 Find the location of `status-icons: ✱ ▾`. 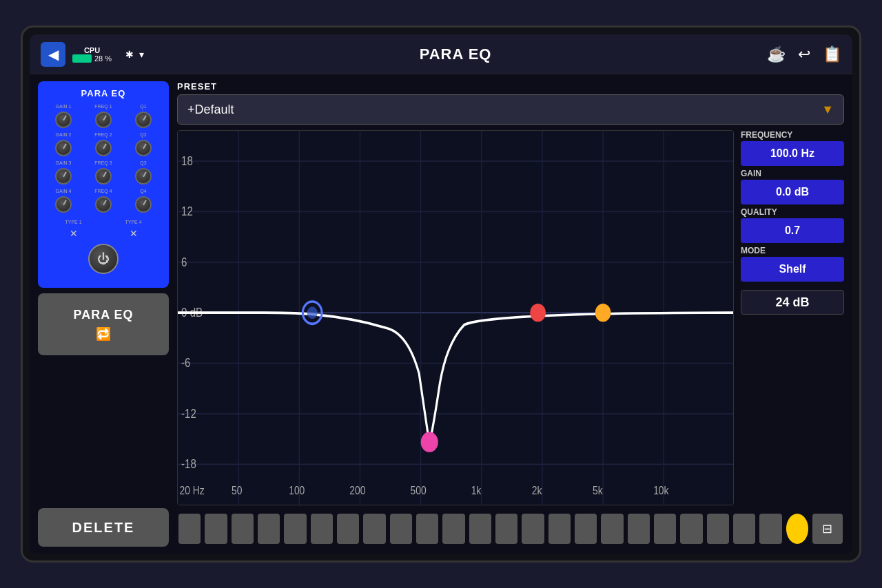

status-icons: ✱ ▾ is located at coordinates (135, 54).